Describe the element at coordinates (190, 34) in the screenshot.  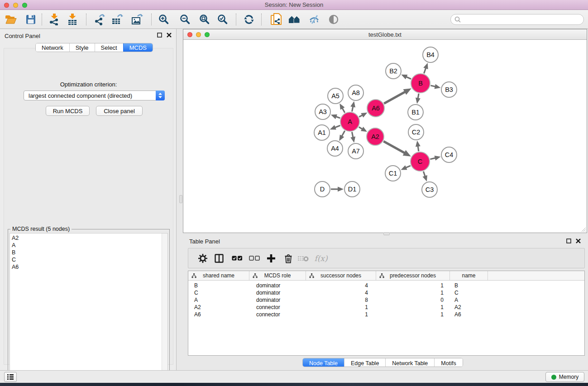
I see `net-close-button` at that location.